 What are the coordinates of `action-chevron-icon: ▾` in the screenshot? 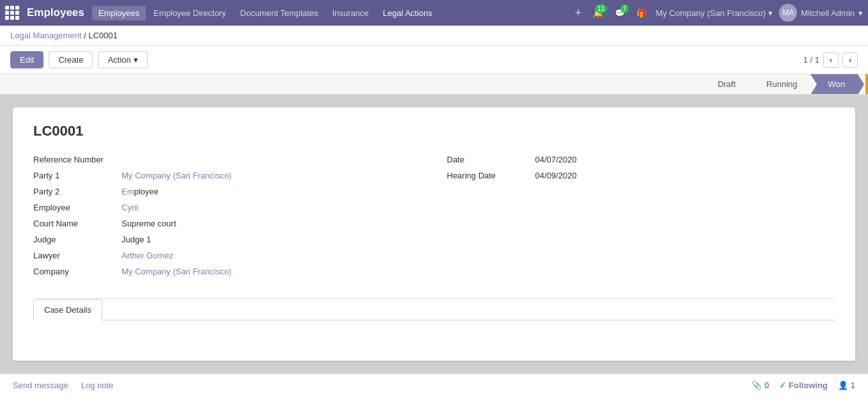 It's located at (136, 60).